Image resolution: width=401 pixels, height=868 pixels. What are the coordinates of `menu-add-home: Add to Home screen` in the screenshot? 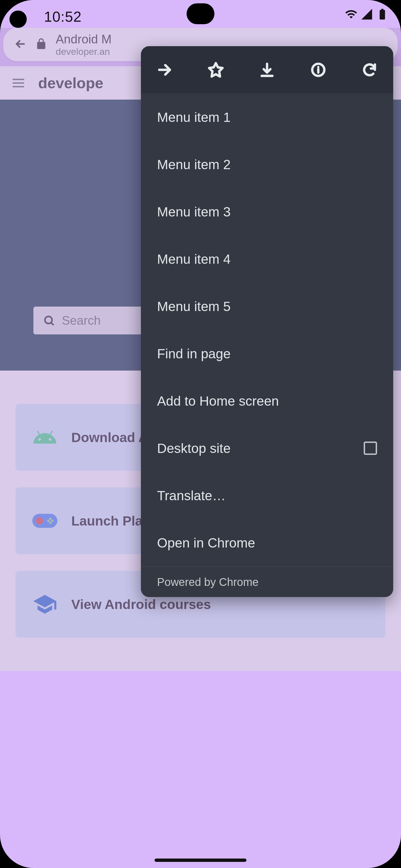 It's located at (267, 401).